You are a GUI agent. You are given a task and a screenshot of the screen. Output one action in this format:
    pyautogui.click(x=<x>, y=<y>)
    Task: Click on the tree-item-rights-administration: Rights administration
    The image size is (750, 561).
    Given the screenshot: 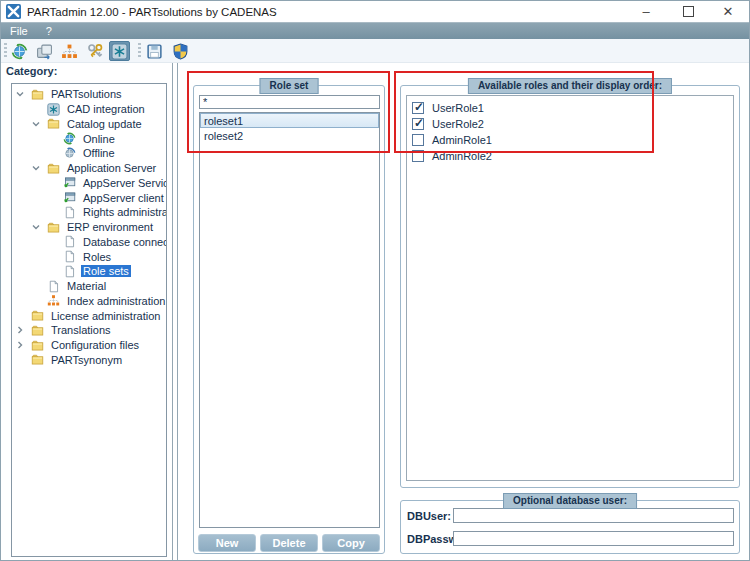 What is the action you would take?
    pyautogui.click(x=89, y=212)
    